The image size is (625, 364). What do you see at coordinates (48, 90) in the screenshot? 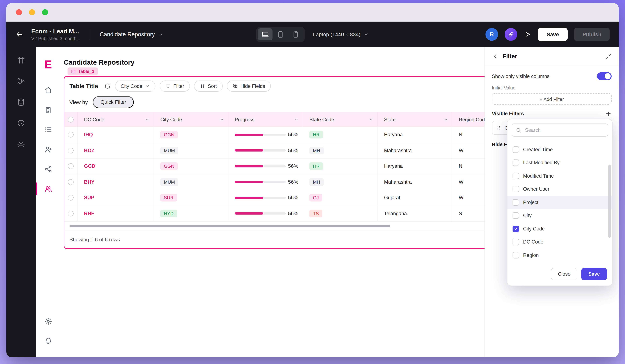
I see `nav-home-button` at bounding box center [48, 90].